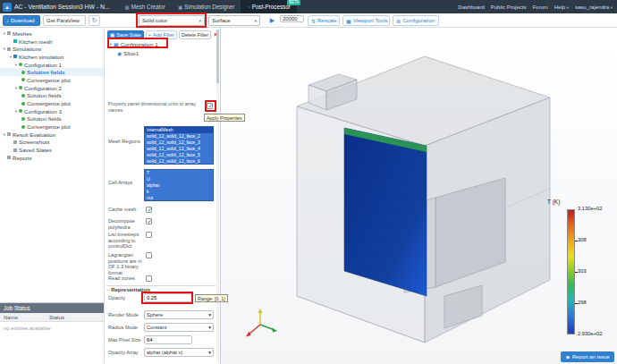 This screenshot has height=364, width=617. Describe the element at coordinates (179, 315) in the screenshot. I see `render-mode-select: Sphere ▾` at that location.